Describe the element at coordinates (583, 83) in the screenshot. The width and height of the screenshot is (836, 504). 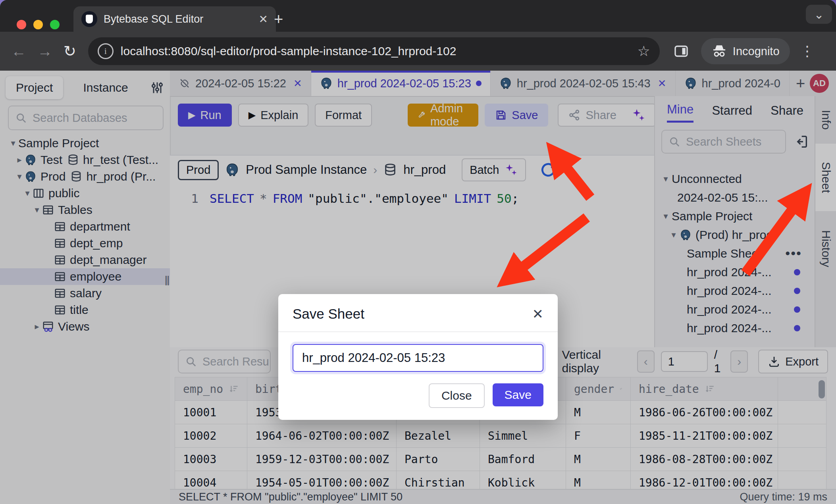
I see `query-tab-3: hr_prod 2024-02-05 15:43 ✕` at that location.